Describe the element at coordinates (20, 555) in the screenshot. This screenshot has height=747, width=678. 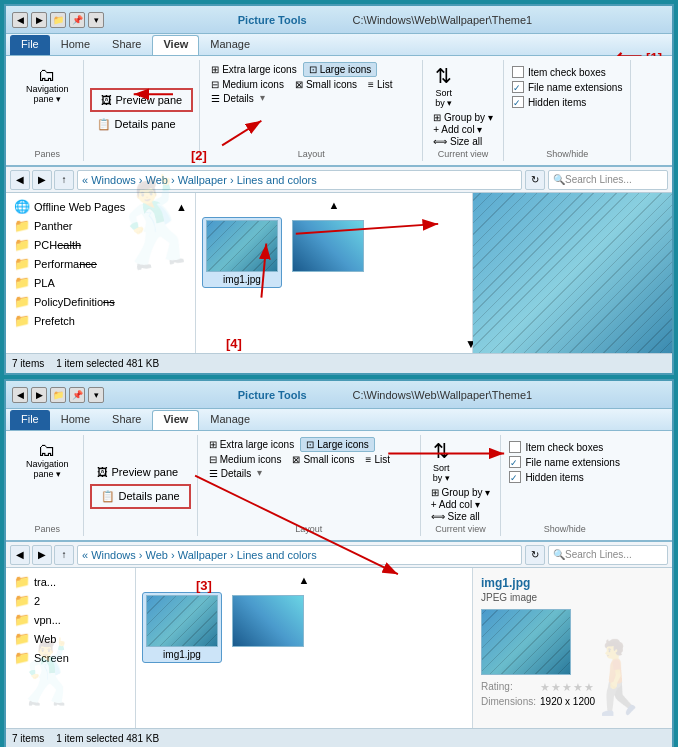
I see `back-addr-btn-2: ◀` at that location.